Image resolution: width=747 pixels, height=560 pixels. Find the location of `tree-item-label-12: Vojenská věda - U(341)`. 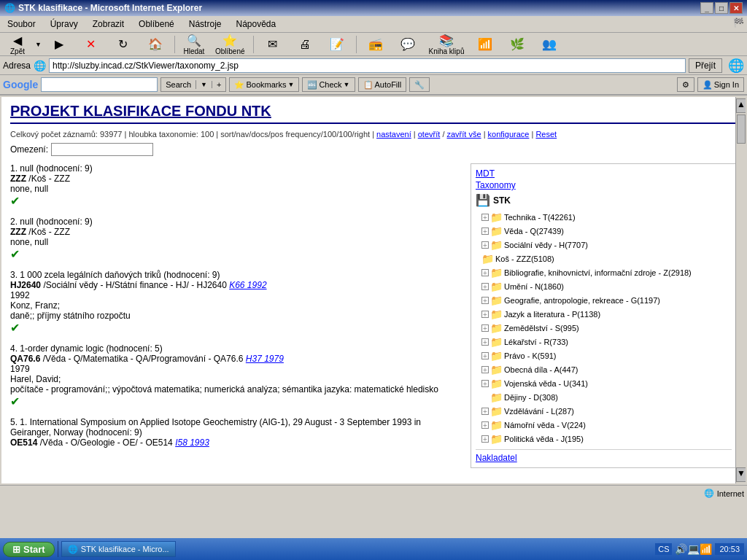

tree-item-label-12: Vojenská věda - U(341) is located at coordinates (546, 384).